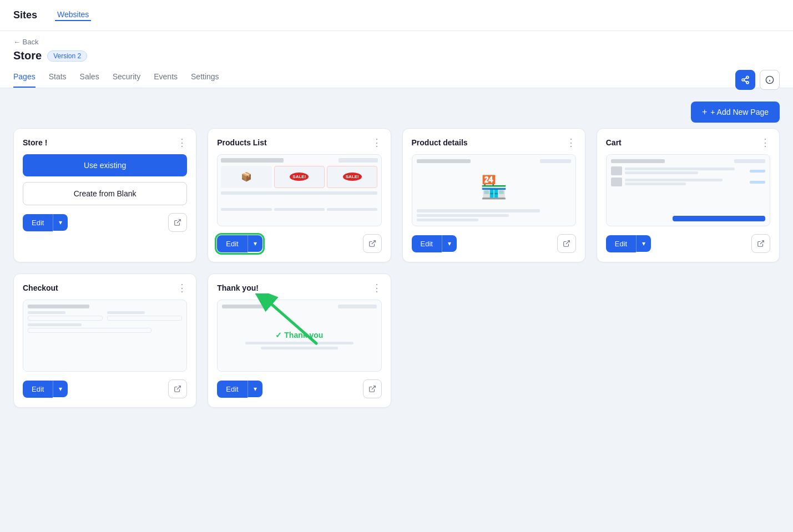  I want to click on tab-settings: Settings, so click(205, 77).